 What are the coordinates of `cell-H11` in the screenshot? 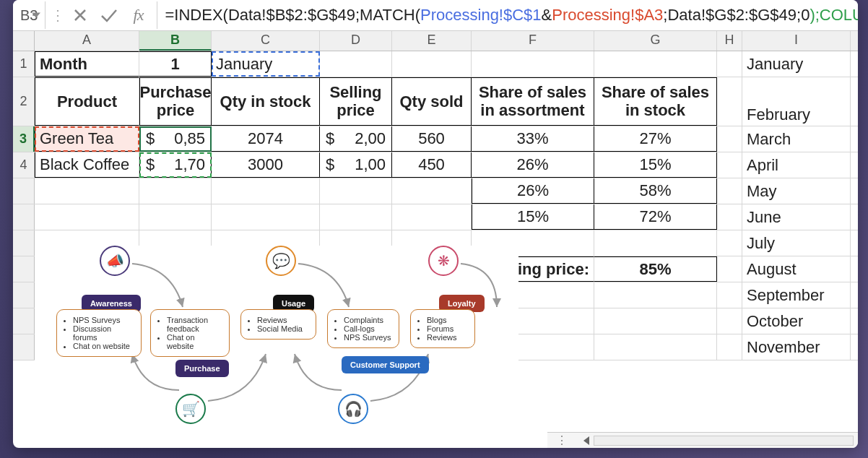 It's located at (729, 347).